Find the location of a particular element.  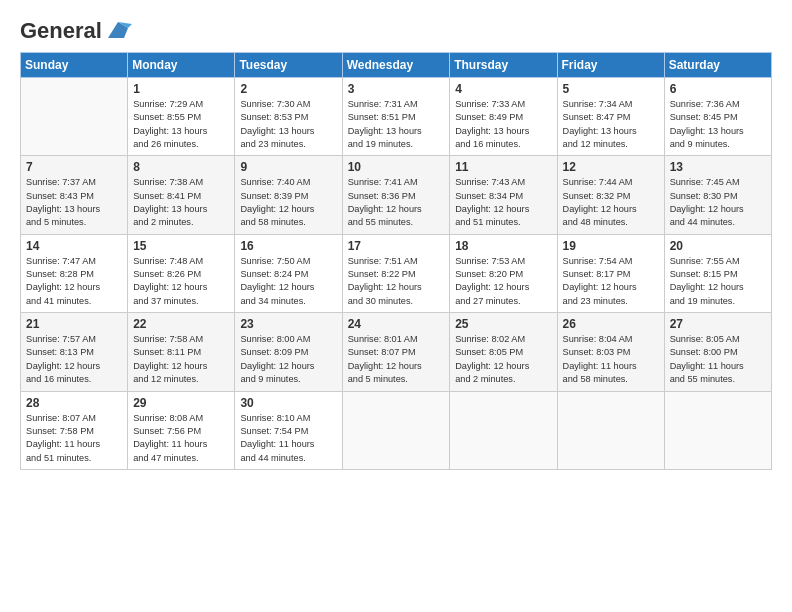

day-number: 14 is located at coordinates (74, 246).